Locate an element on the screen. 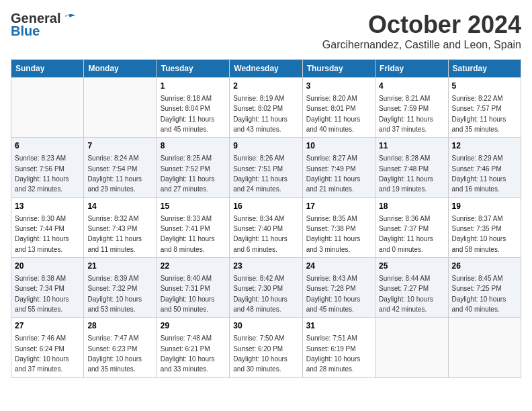  day-number: 13 is located at coordinates (47, 207).